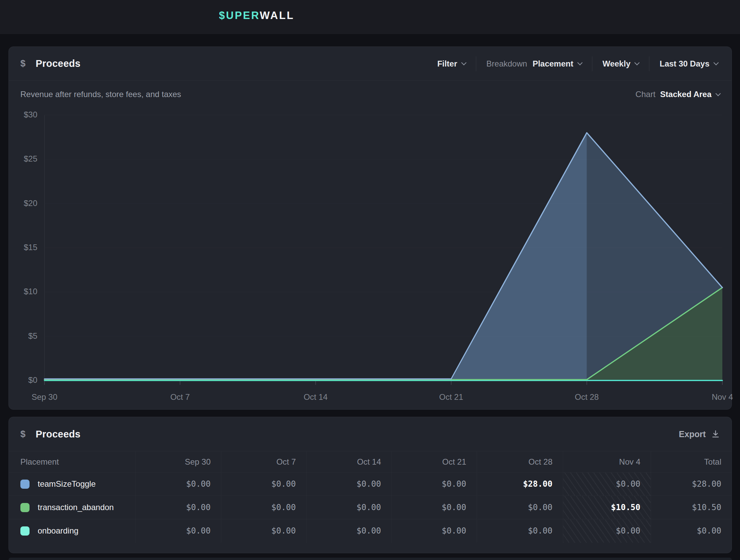  I want to click on breakdown-label: Breakdown, so click(507, 64).